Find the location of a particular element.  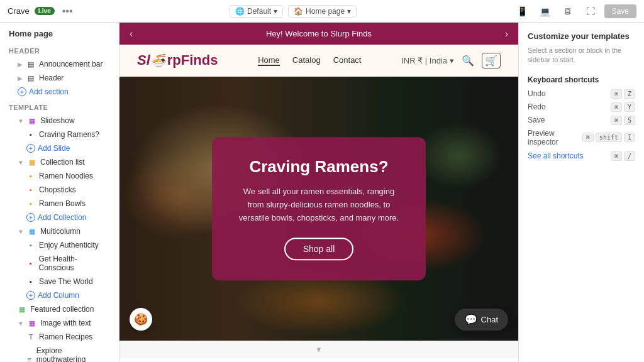

add-section-button-header: + Add section is located at coordinates (59, 92).